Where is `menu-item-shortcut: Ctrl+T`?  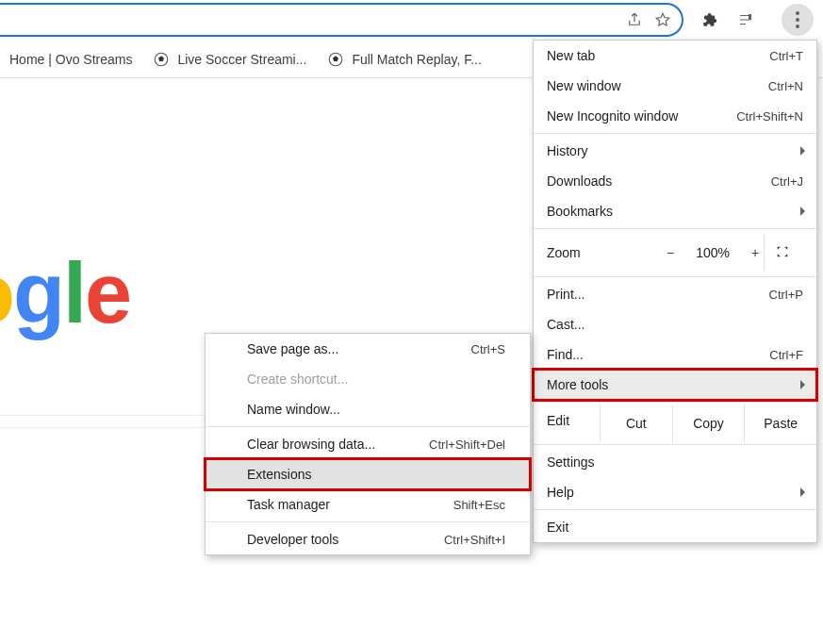 menu-item-shortcut: Ctrl+T is located at coordinates (786, 57).